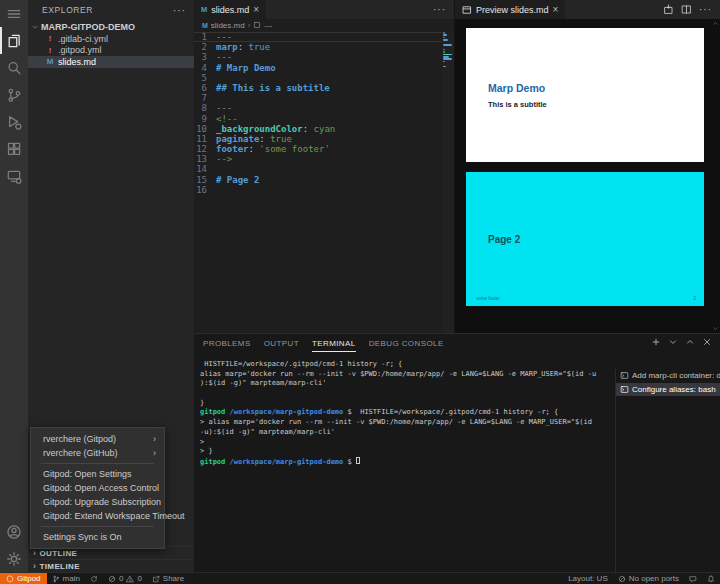 This screenshot has width=720, height=584. What do you see at coordinates (668, 470) in the screenshot?
I see `terminal-list: Add marp-cli container: d...Configure al…` at bounding box center [668, 470].